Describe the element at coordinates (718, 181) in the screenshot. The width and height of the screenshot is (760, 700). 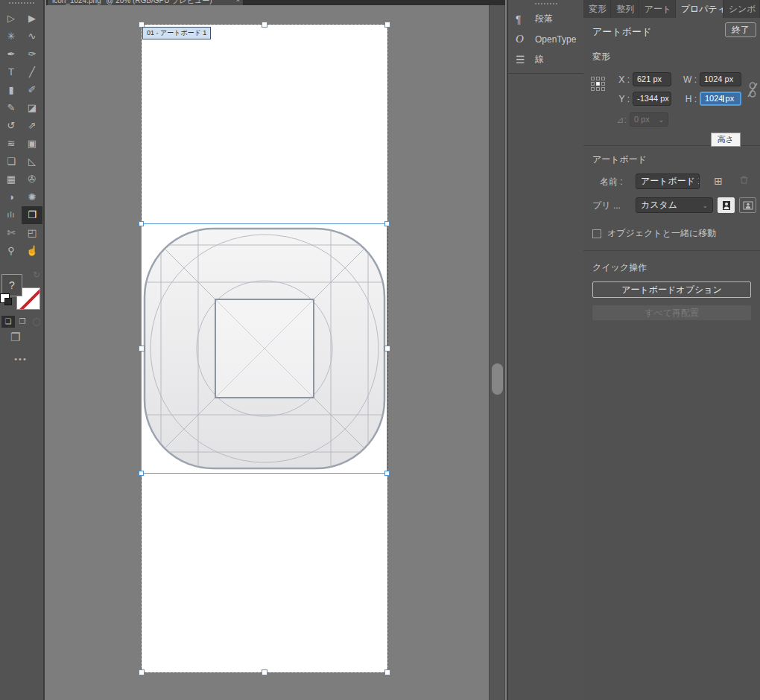
I see `new-artboard-button: ⊞` at that location.